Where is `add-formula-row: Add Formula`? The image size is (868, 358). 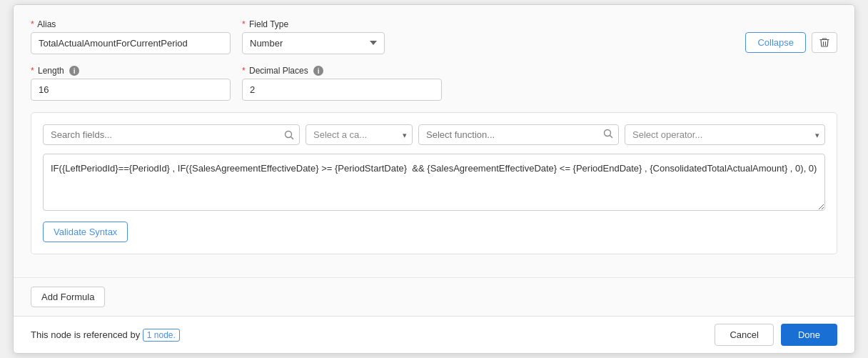 add-formula-row: Add Formula is located at coordinates (434, 297).